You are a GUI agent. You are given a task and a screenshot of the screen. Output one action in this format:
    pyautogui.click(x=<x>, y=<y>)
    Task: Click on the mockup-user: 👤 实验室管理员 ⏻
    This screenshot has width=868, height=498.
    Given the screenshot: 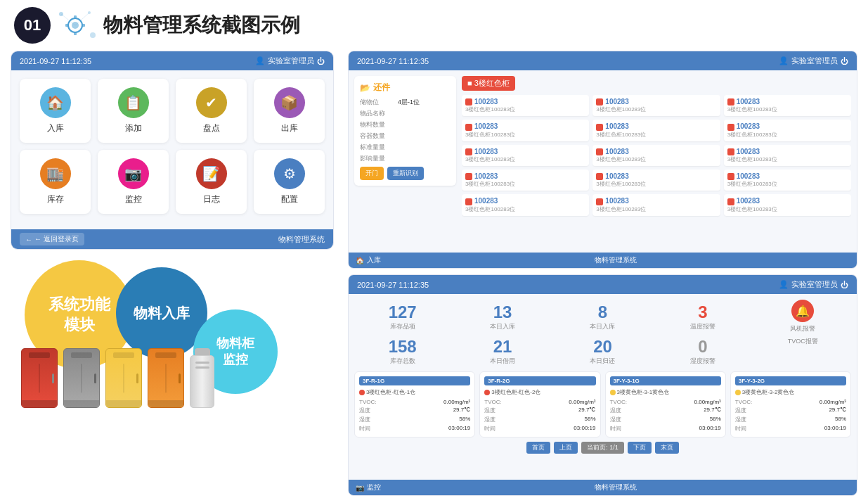 What is the action you would take?
    pyautogui.click(x=290, y=60)
    